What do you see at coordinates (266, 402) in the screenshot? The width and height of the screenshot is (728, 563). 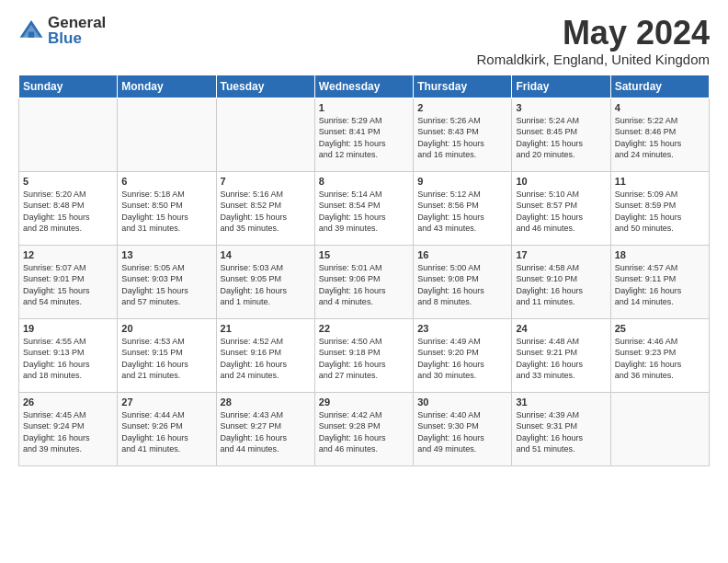 I see `day-number: 28` at bounding box center [266, 402].